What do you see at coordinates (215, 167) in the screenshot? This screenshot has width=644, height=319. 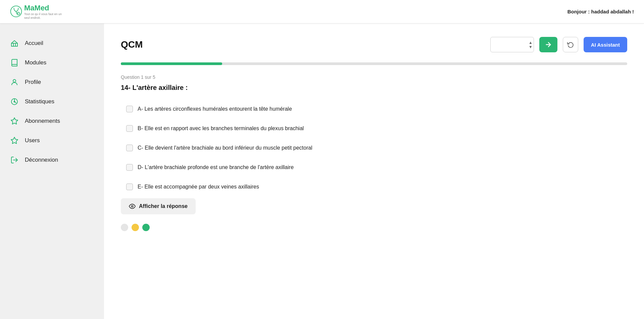 I see `answer-text-d: D- L'artère brachiale profonde est une b…` at bounding box center [215, 167].